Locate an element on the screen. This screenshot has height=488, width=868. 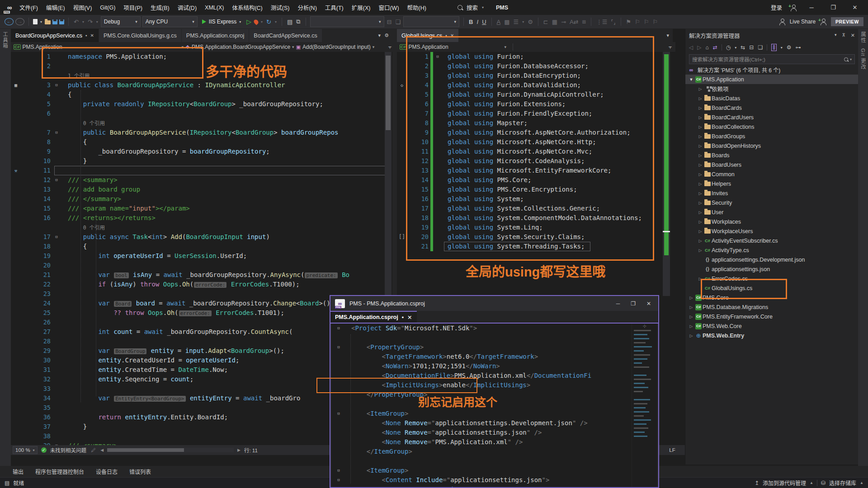
code-line: ◇4global using Furion.DataValidation; is located at coordinates (530, 85).